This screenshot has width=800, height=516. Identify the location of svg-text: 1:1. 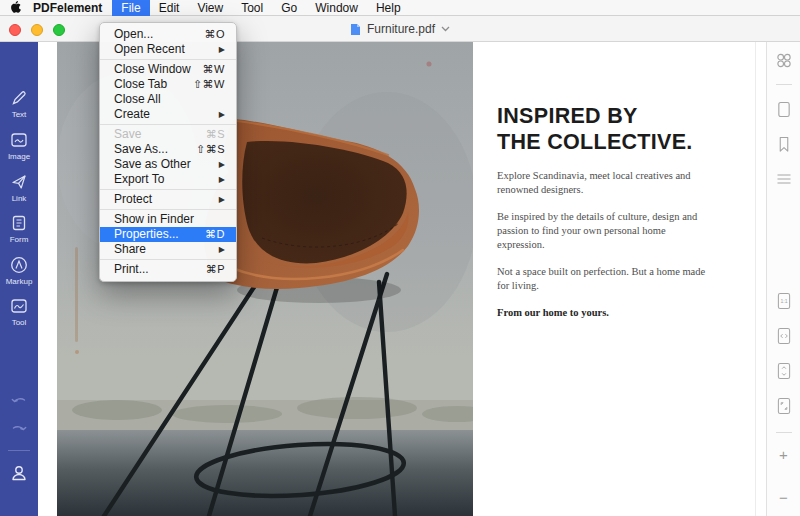
(784, 301).